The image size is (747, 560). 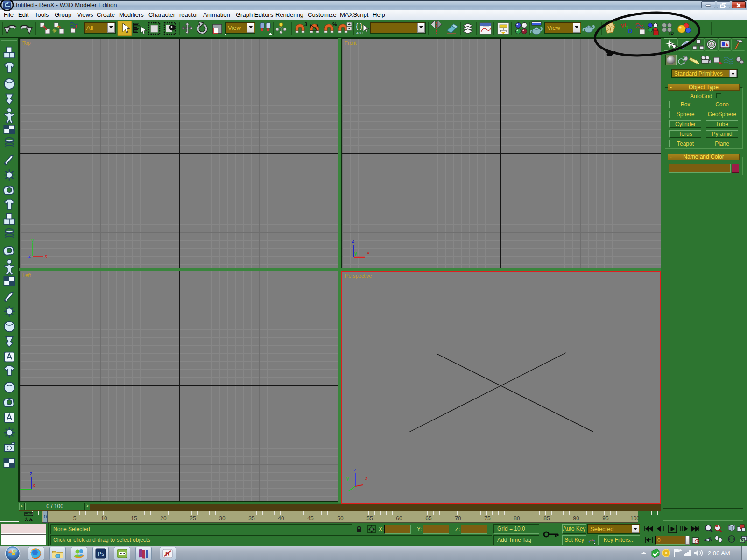 What do you see at coordinates (101, 554) in the screenshot?
I see `svg-text: Ps` at bounding box center [101, 554].